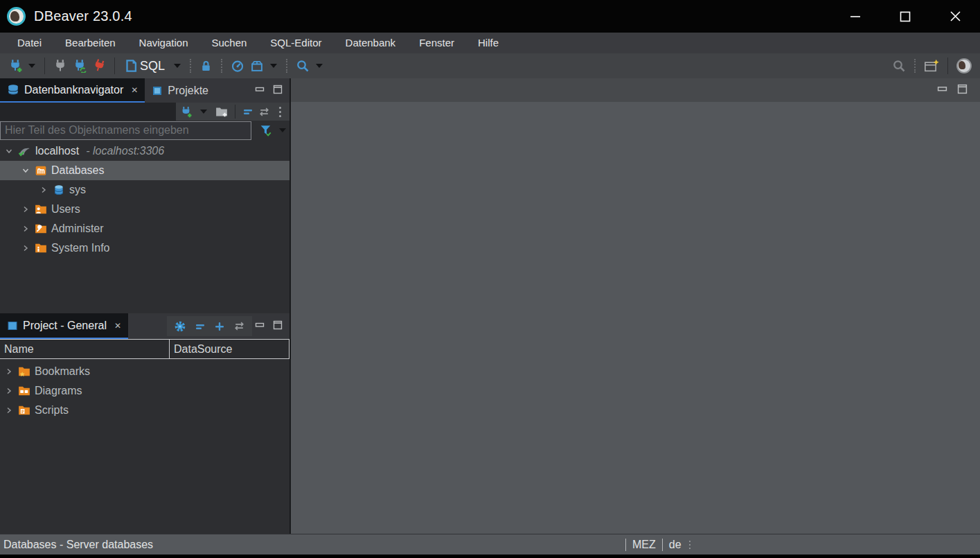 The height and width of the screenshot is (558, 980). Describe the element at coordinates (206, 67) in the screenshot. I see `lock-icon` at that location.